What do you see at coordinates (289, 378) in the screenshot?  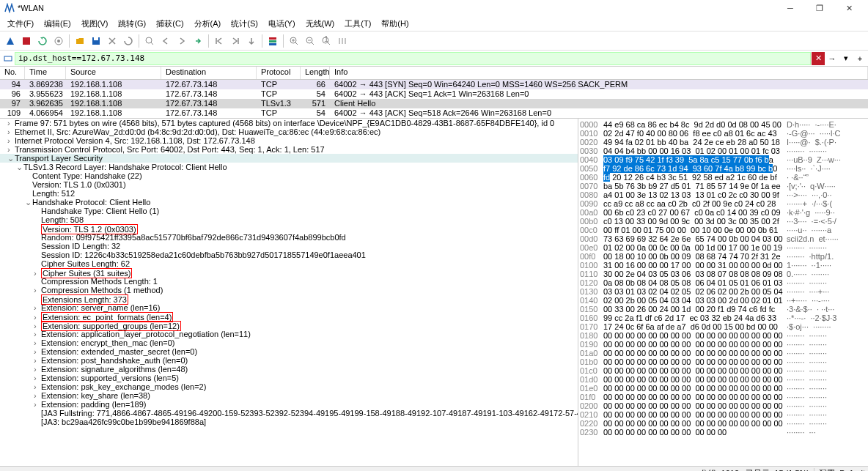 I see `detail-line: ›Extension: supported_versions (len=5)` at bounding box center [289, 378].